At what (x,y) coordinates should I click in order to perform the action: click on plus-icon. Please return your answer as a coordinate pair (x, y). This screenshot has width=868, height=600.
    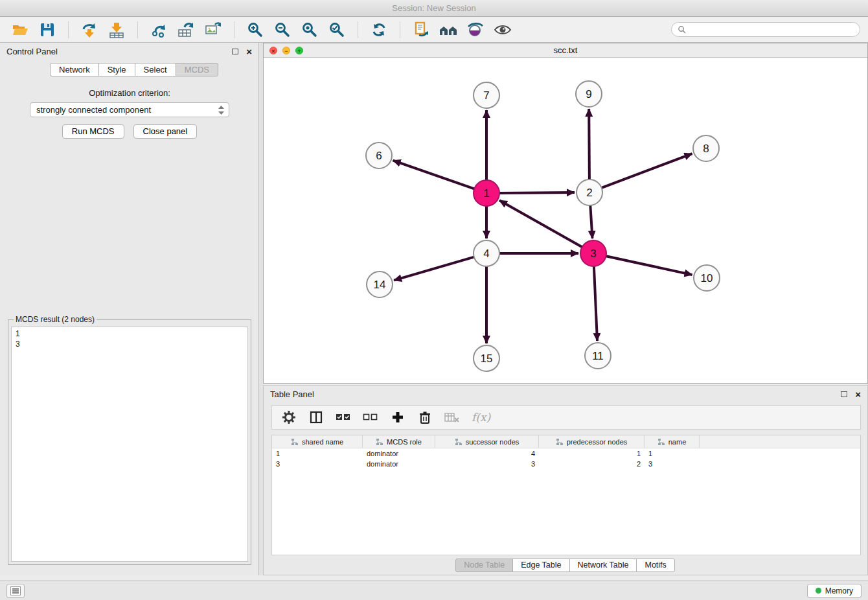
    Looking at the image, I should click on (398, 417).